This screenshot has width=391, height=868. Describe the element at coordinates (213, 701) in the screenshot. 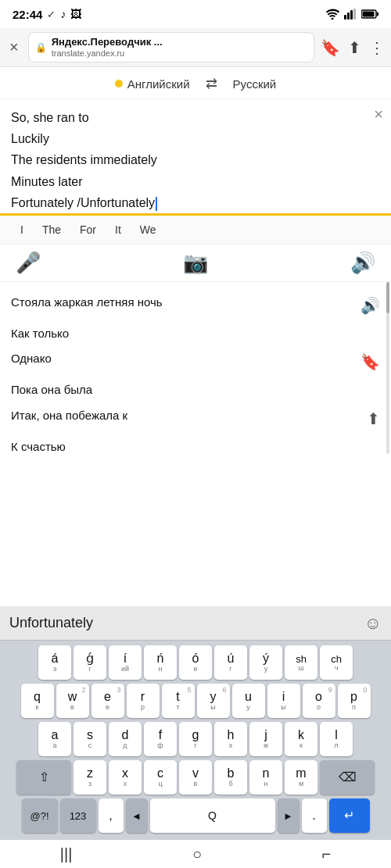

I see `key-y: 6yы` at that location.